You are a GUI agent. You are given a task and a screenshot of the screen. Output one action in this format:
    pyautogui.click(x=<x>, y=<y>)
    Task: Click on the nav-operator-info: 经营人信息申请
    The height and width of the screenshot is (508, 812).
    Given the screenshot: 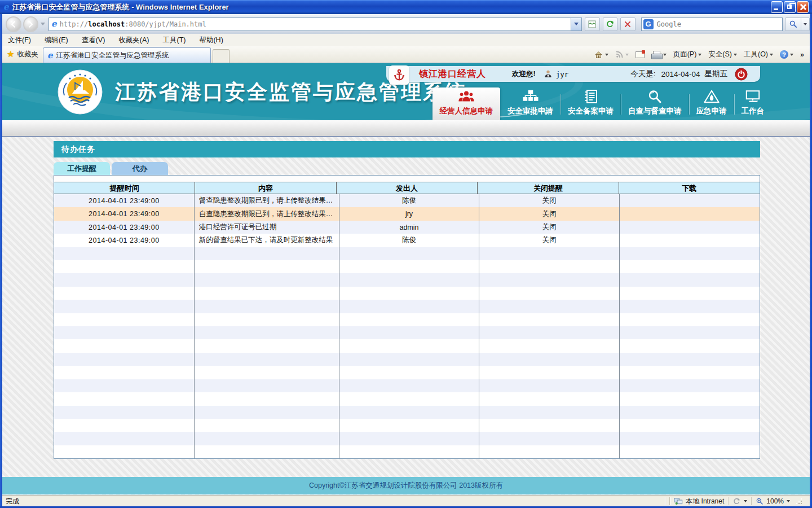 What is the action you would take?
    pyautogui.click(x=467, y=104)
    